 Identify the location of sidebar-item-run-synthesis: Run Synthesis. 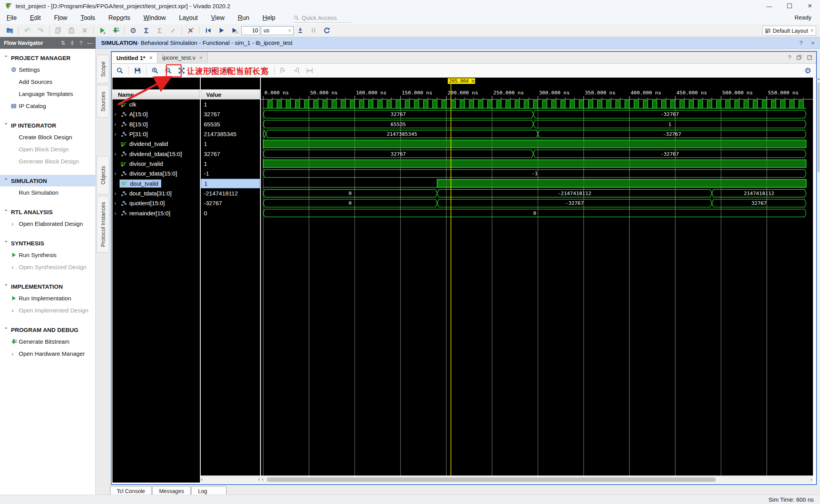
(48, 255).